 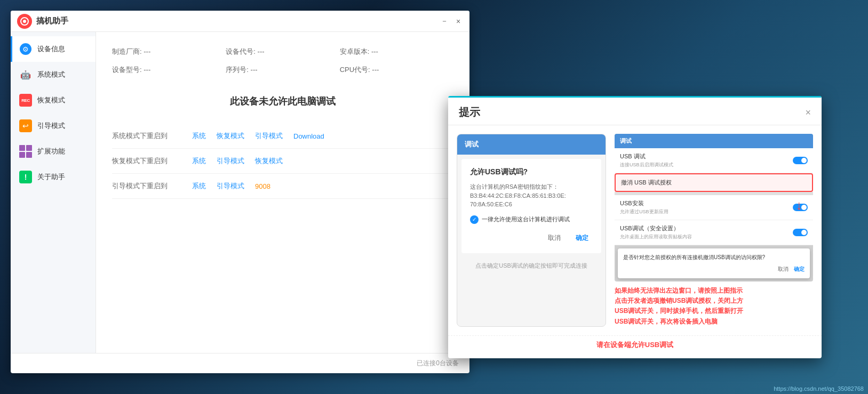 What do you see at coordinates (283, 52) in the screenshot?
I see `device-code-item: 设备代号: ---` at bounding box center [283, 52].